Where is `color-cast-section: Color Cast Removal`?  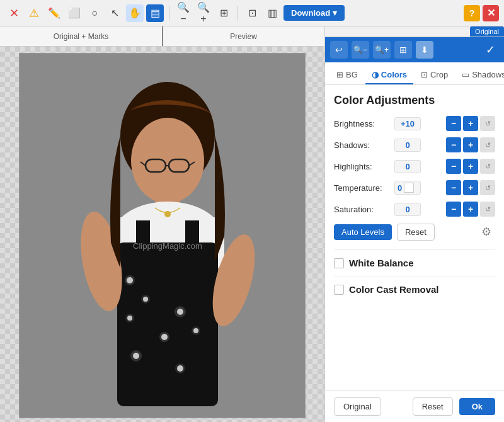
color-cast-section: Color Cast Removal is located at coordinates (415, 289).